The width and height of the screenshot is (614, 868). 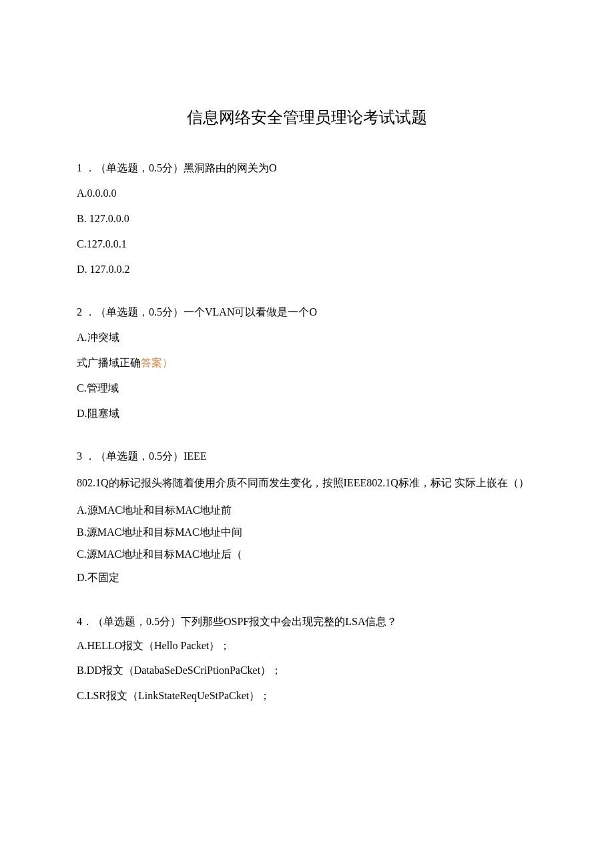 I want to click on option-c: C.127.0.0.1, so click(x=307, y=244).